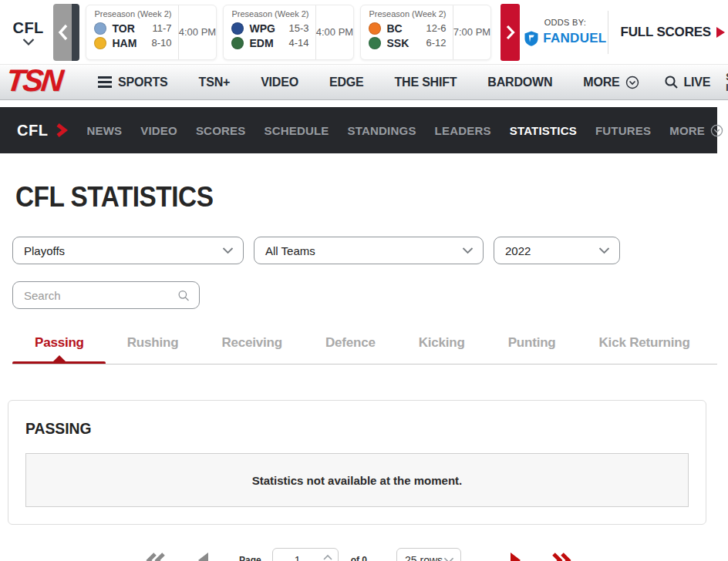  Describe the element at coordinates (515, 556) in the screenshot. I see `triangle-right-icon` at that location.